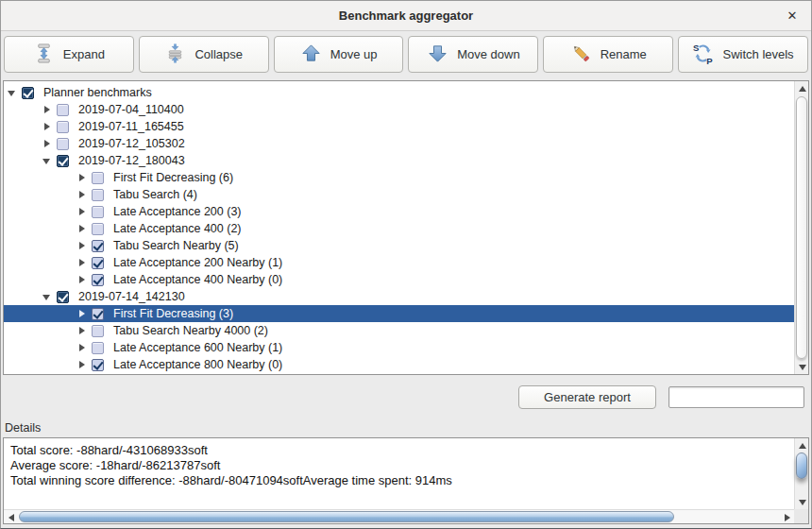  What do you see at coordinates (131, 110) in the screenshot?
I see `tree-row-label: 2019-07-04_110400` at bounding box center [131, 110].